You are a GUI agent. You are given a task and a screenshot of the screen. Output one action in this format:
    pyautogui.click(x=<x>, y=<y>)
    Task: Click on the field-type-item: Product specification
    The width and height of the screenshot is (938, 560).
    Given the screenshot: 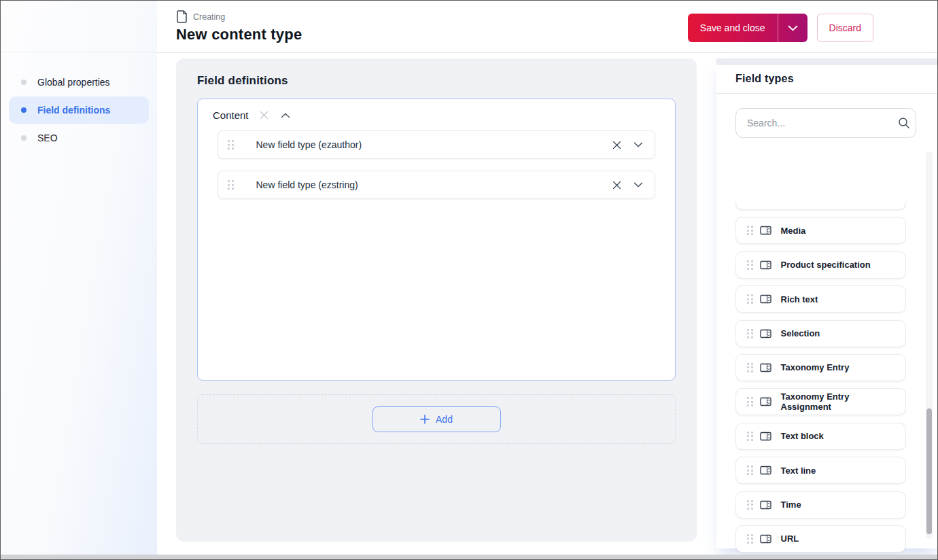 What is the action you would take?
    pyautogui.click(x=821, y=265)
    